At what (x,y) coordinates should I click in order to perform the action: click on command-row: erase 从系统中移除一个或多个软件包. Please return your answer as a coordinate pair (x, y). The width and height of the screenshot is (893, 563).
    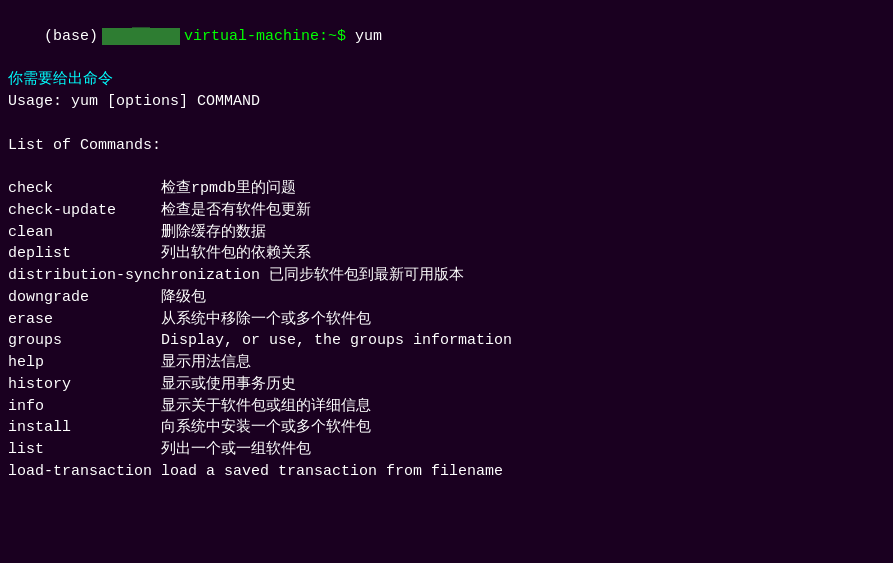
    Looking at the image, I should click on (446, 320).